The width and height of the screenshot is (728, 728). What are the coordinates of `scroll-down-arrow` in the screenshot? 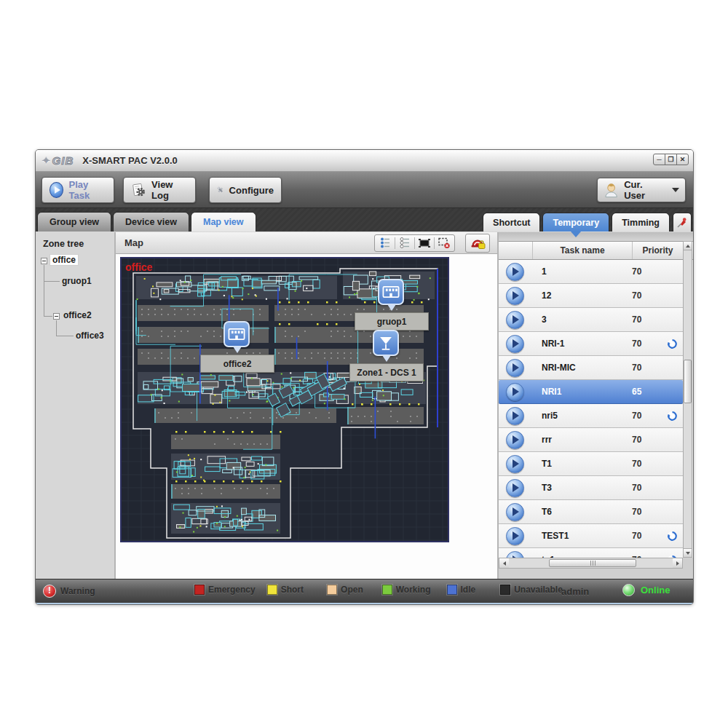 It's located at (687, 553).